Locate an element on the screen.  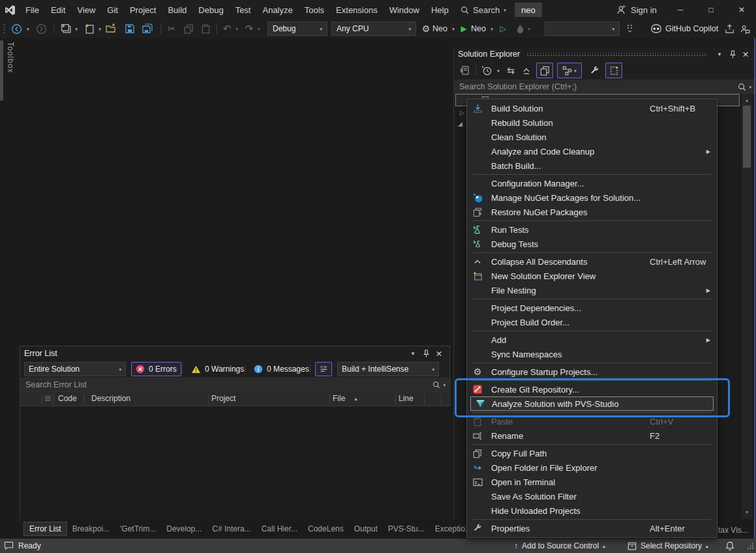
window-position-icon: ▾ is located at coordinates (719, 54).